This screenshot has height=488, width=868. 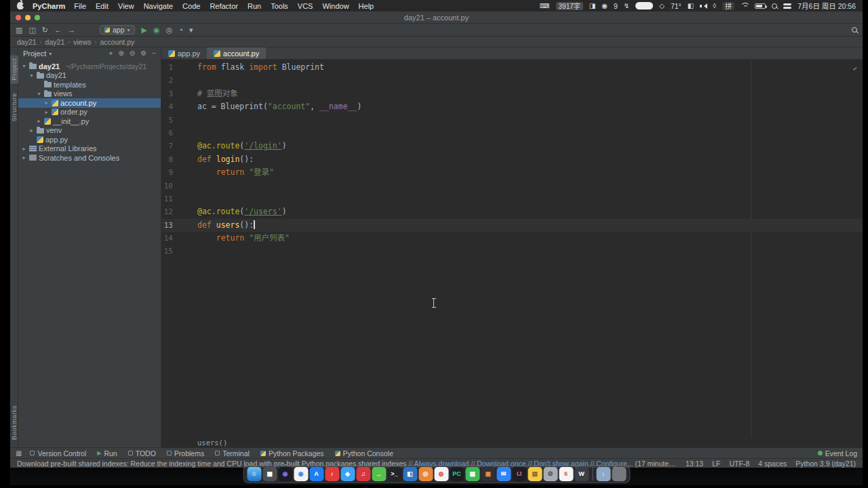 I want to click on code-line-15: 15, so click(x=512, y=251).